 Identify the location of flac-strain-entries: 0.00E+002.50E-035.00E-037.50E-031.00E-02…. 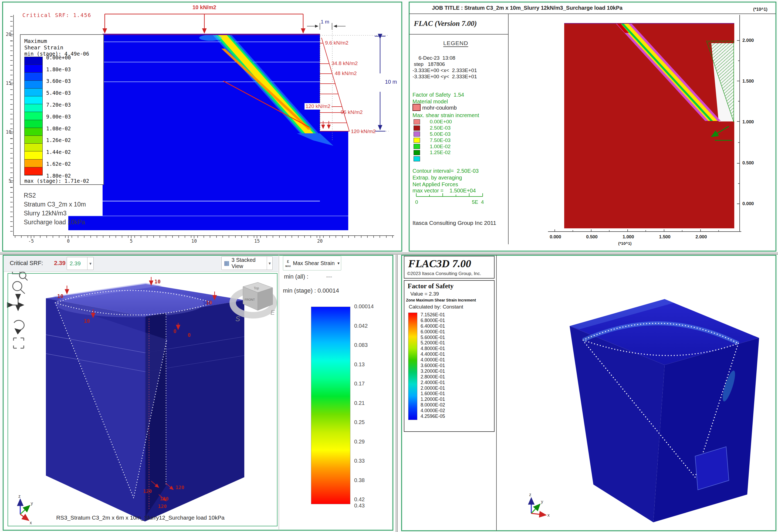
(433, 141).